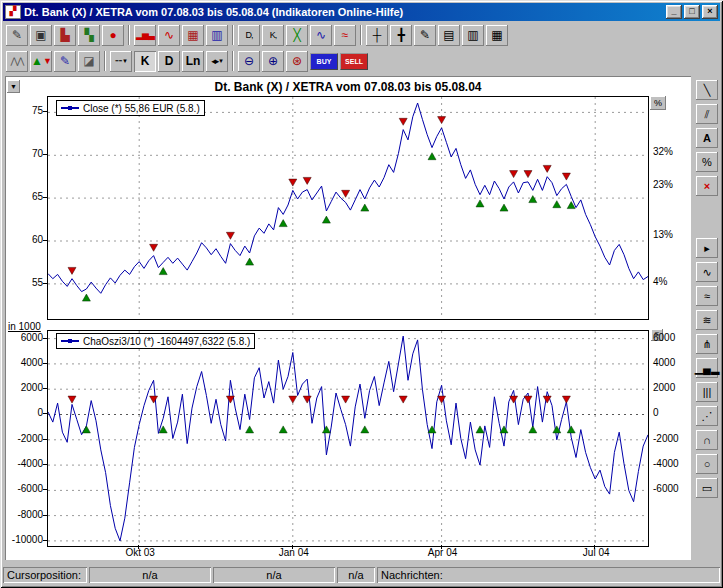  What do you see at coordinates (169, 62) in the screenshot?
I see `daily-button: D` at bounding box center [169, 62].